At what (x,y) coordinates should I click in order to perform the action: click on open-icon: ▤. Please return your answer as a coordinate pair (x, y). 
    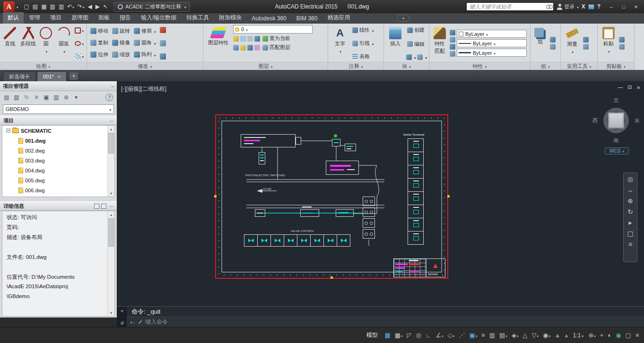
    Looking at the image, I should click on (35, 7).